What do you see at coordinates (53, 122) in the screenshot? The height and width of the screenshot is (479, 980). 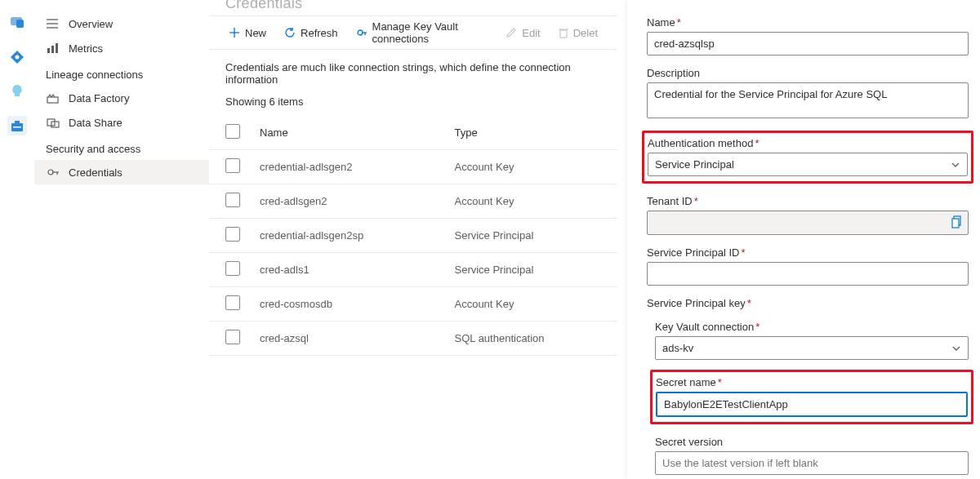 I see `share-icon` at bounding box center [53, 122].